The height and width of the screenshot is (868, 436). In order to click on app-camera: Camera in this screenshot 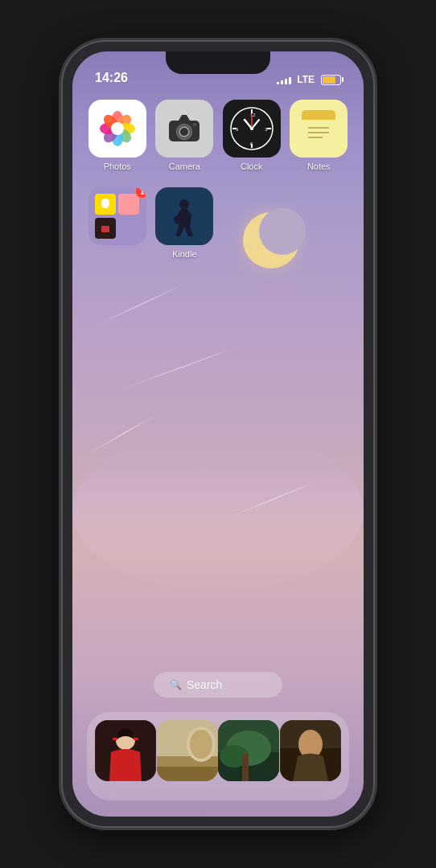, I will do `click(185, 135)`.